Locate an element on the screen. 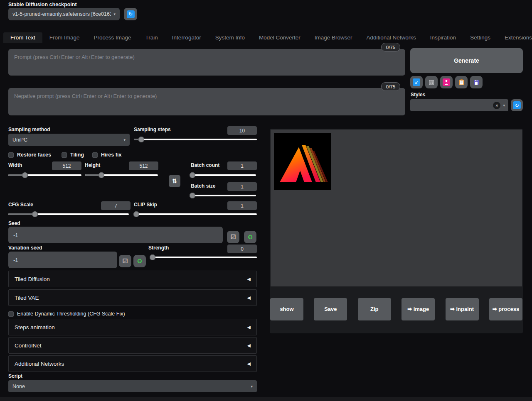 The width and height of the screenshot is (532, 401). accordion-tiled-diffusion: Tiled Diffusion ◀ is located at coordinates (133, 279).